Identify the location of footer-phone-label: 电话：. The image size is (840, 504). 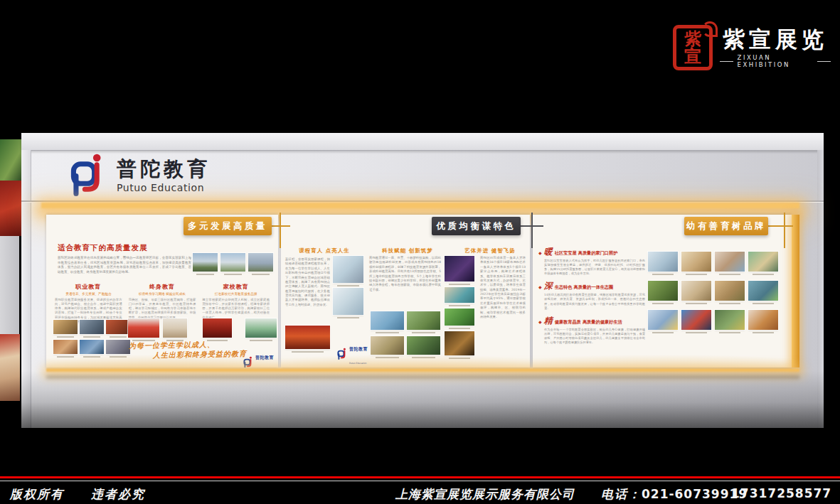
(622, 494).